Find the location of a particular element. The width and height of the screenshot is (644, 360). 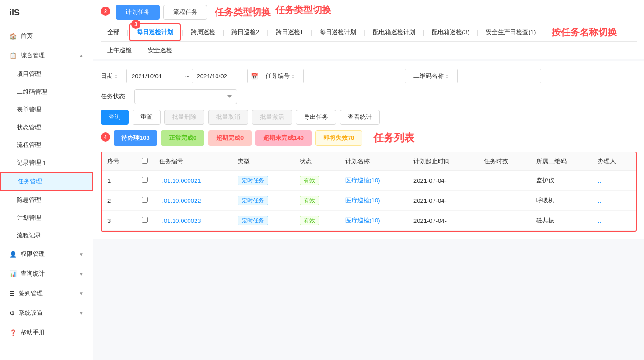

cell-seq: 2 is located at coordinates (119, 201).